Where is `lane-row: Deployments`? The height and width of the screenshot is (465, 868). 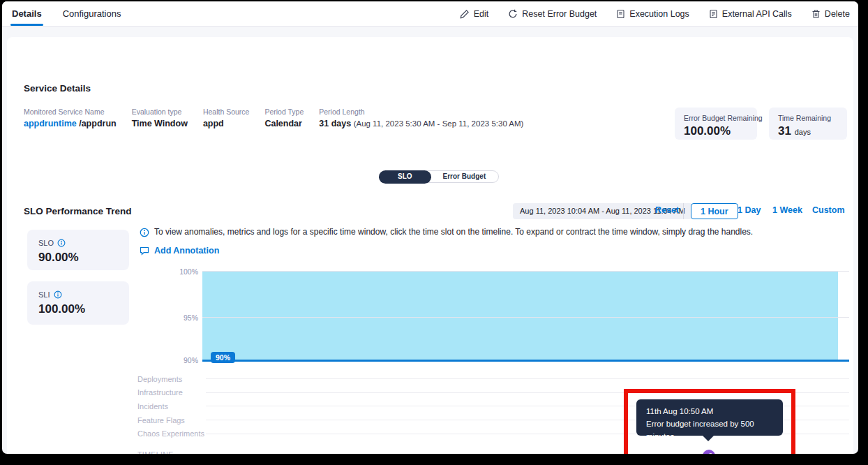
lane-row: Deployments is located at coordinates (493, 379).